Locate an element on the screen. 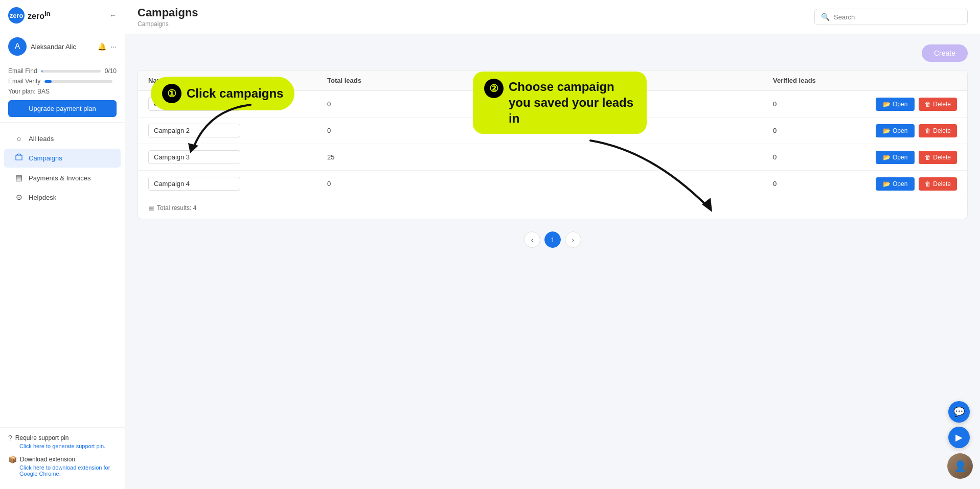 Image resolution: width=980 pixels, height=489 pixels. user-name: Aleksandar Alic is located at coordinates (62, 47).